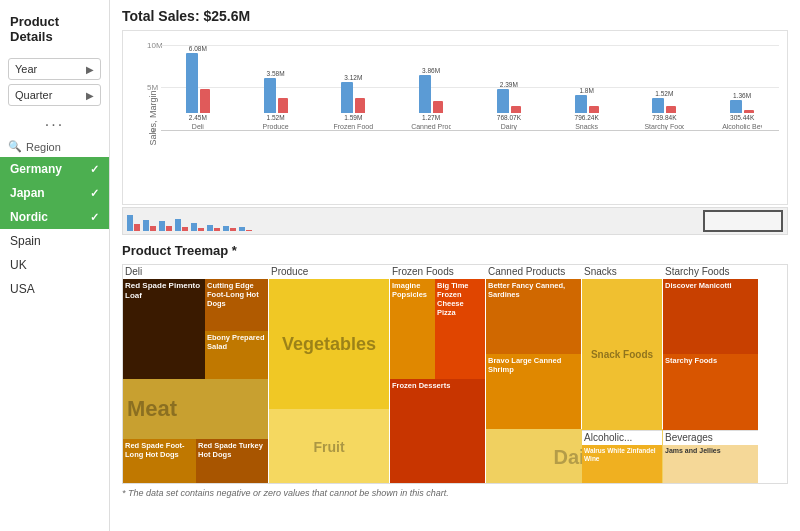  What do you see at coordinates (276, 100) in the screenshot?
I see `bar-group-produce: 3.58M 1.52M Produce` at bounding box center [276, 100].